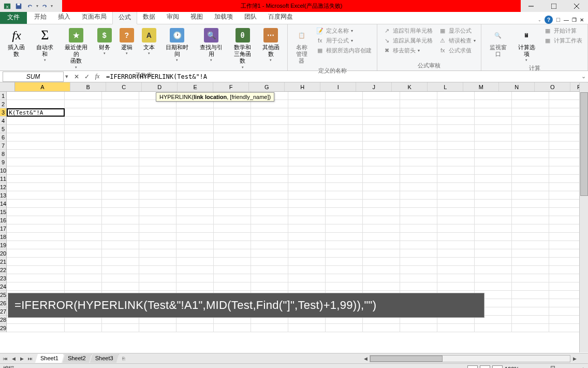 The width and height of the screenshot is (588, 368). I want to click on cell-L22, so click(456, 270).